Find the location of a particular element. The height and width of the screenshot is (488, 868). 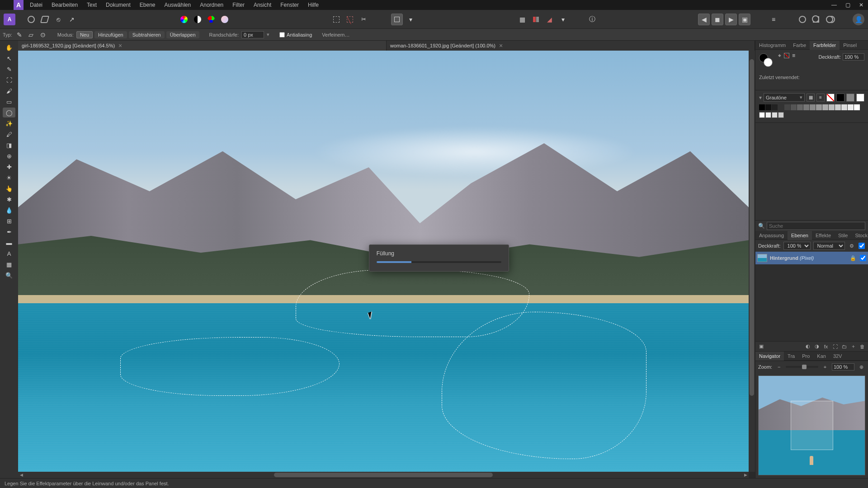

boolean-subtract-icon is located at coordinates (816, 19).